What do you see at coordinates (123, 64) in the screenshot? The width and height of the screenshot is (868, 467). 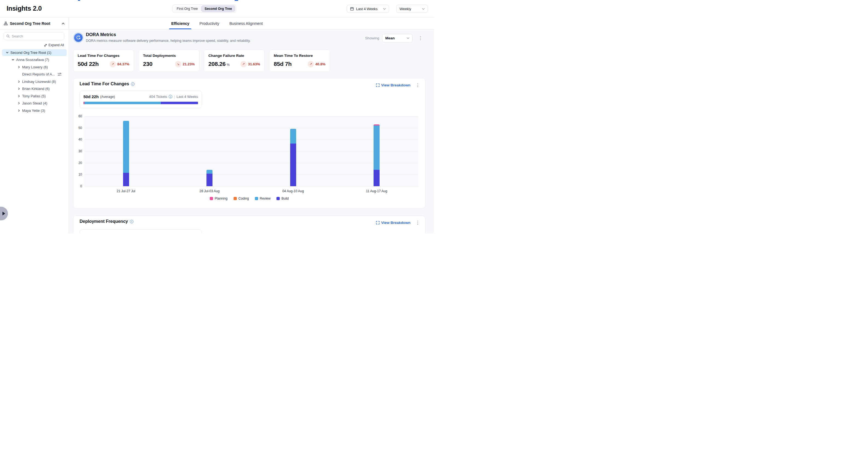 I see `stat-card-delta-value: 84.37%` at bounding box center [123, 64].